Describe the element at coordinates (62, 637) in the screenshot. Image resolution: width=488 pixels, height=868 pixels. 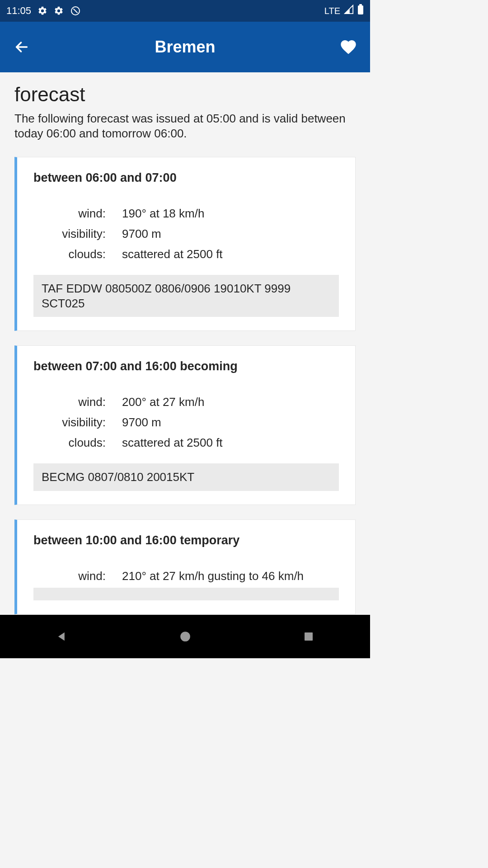
I see `android-back-button` at that location.